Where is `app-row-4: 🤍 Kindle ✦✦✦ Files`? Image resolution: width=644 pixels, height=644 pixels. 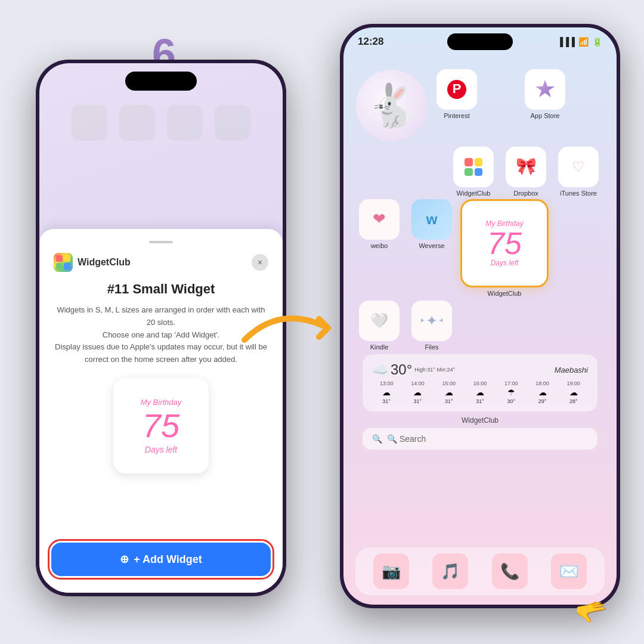
app-row-4: 🤍 Kindle ✦✦✦ Files is located at coordinates (480, 326).